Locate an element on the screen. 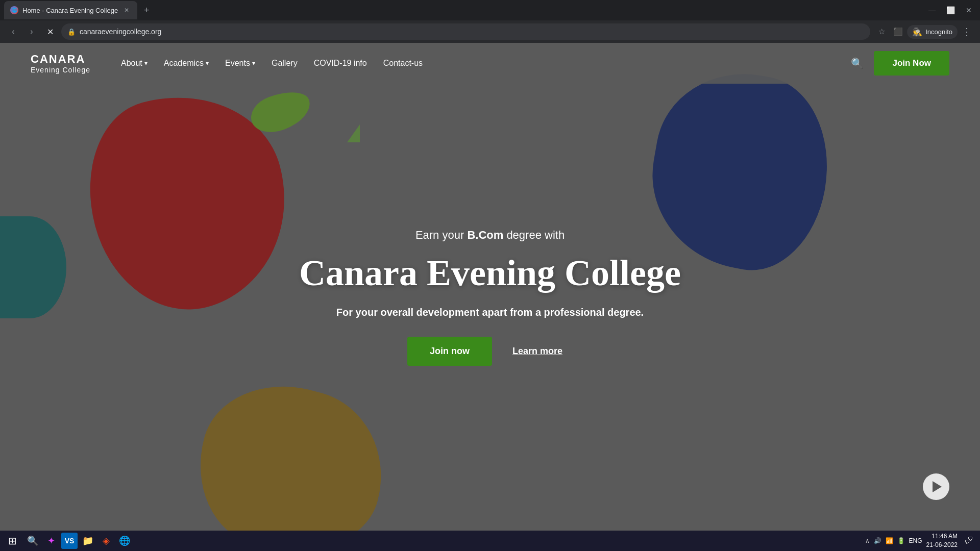 This screenshot has width=980, height=551. hero-learn-button: Learn more is located at coordinates (537, 351).